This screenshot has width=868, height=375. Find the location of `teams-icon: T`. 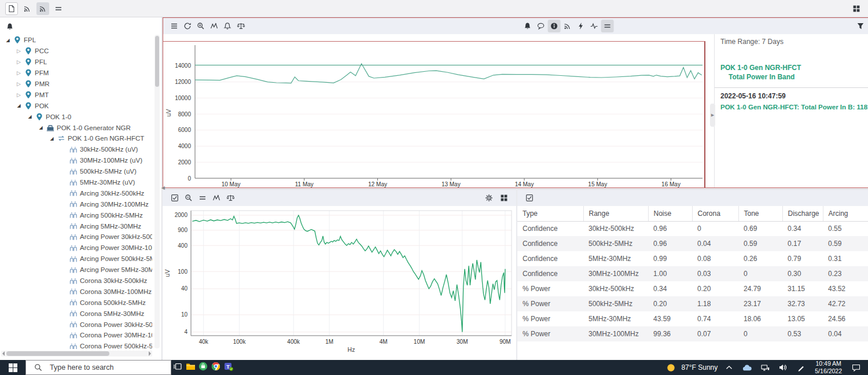

teams-icon: T is located at coordinates (229, 366).